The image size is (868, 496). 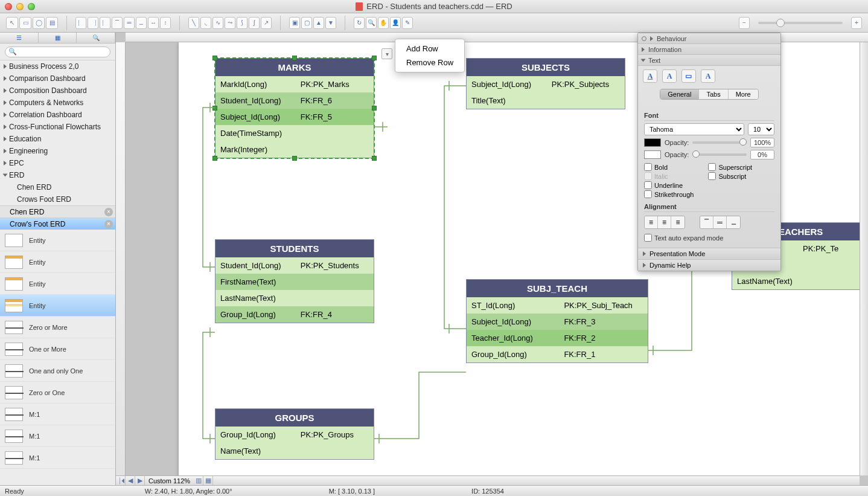 I want to click on text-opacity-slider, so click(x=720, y=143).